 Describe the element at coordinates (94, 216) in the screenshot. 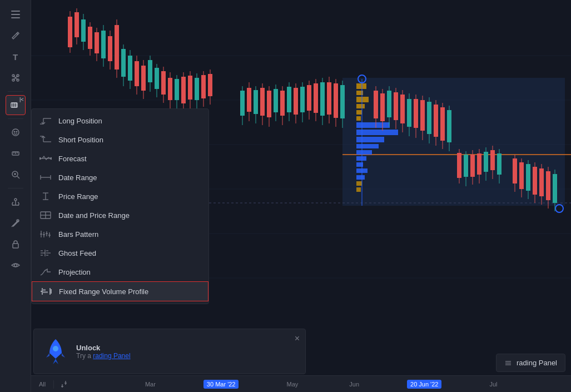

I see `date-price-range-label: Date and Price Range` at that location.